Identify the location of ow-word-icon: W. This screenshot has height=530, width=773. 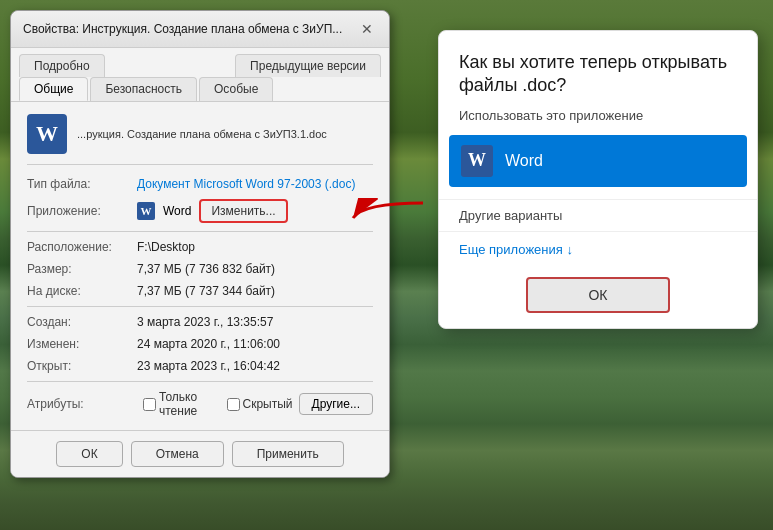
(477, 161).